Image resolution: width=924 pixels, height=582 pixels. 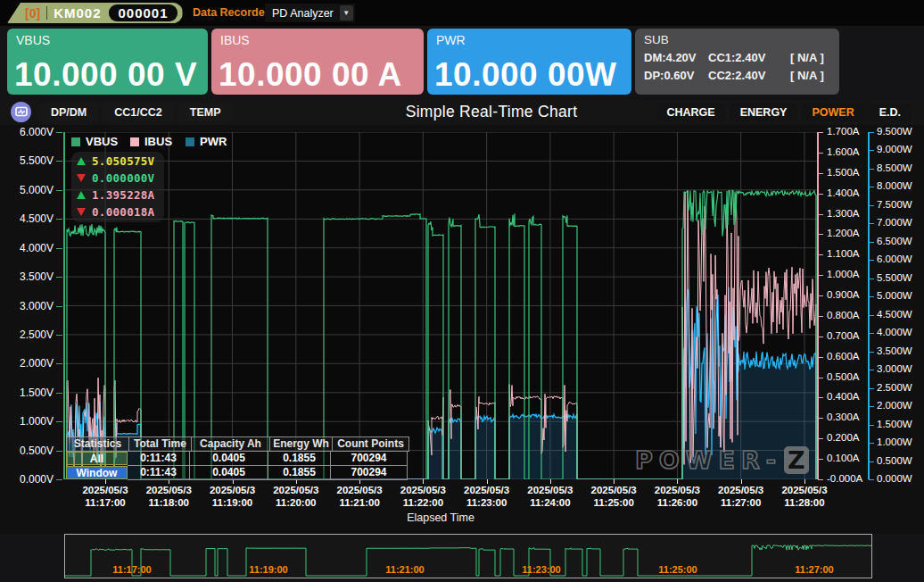 I want to click on pd-analyzer-label: PD Analyzer, so click(x=303, y=13).